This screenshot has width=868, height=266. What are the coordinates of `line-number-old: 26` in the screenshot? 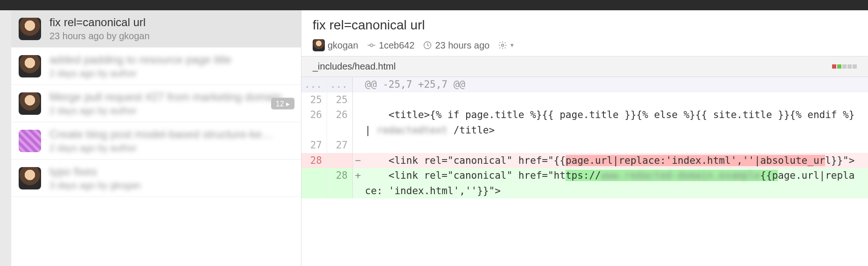 It's located at (315, 122).